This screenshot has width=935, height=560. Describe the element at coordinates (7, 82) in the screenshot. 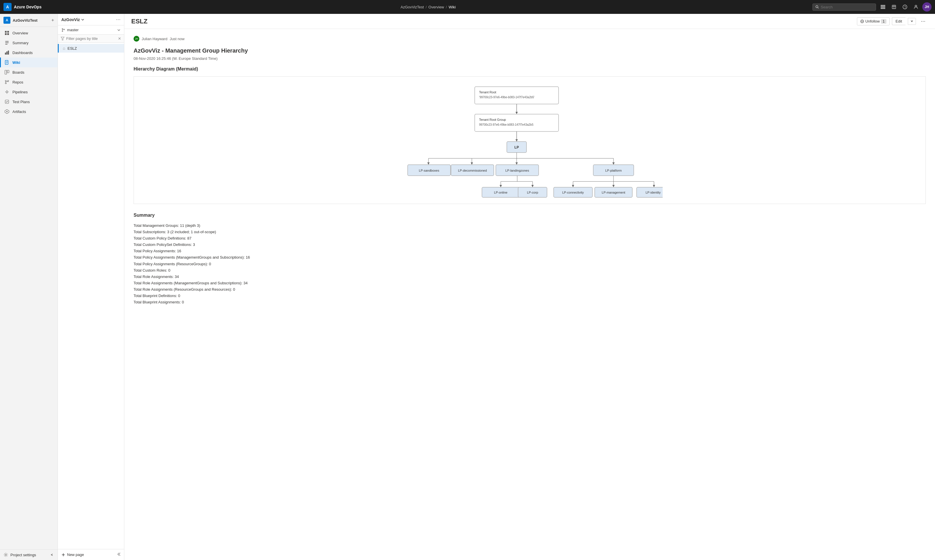

I see `repos-icon` at that location.